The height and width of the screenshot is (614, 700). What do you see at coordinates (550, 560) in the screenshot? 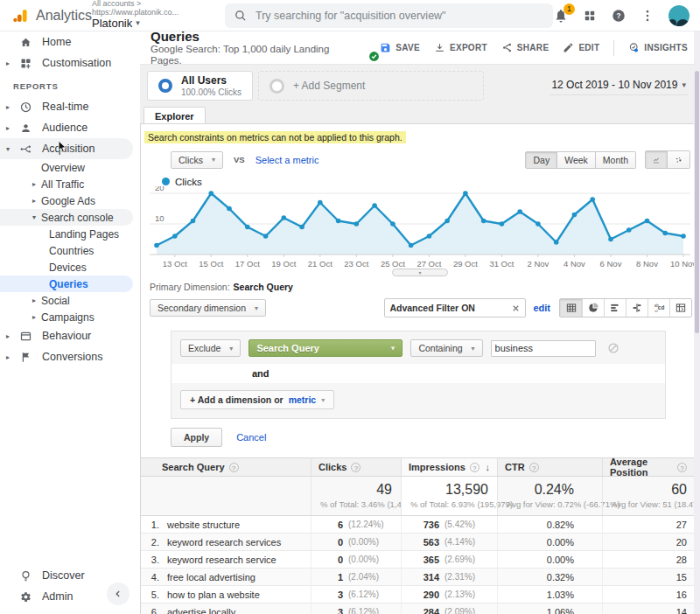
I see `ctr-cell: 0.00%` at bounding box center [550, 560].